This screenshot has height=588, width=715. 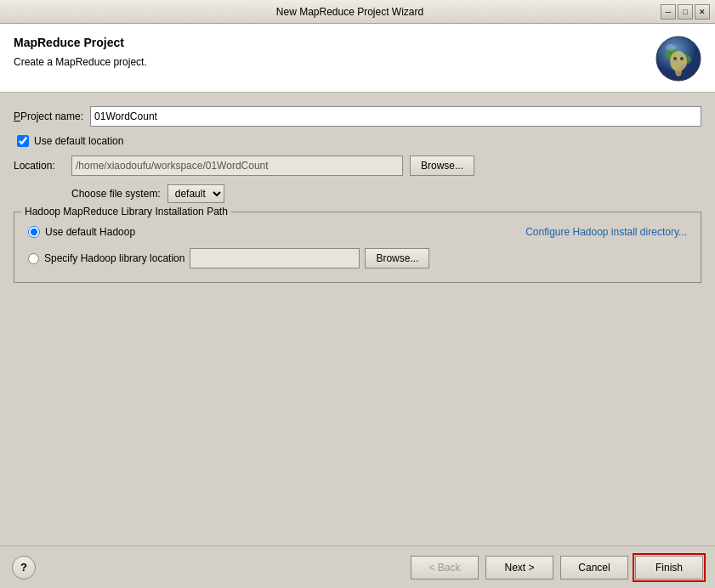 I want to click on header-section: MapReduce Project Create a MapReduce pro…, so click(x=357, y=58).